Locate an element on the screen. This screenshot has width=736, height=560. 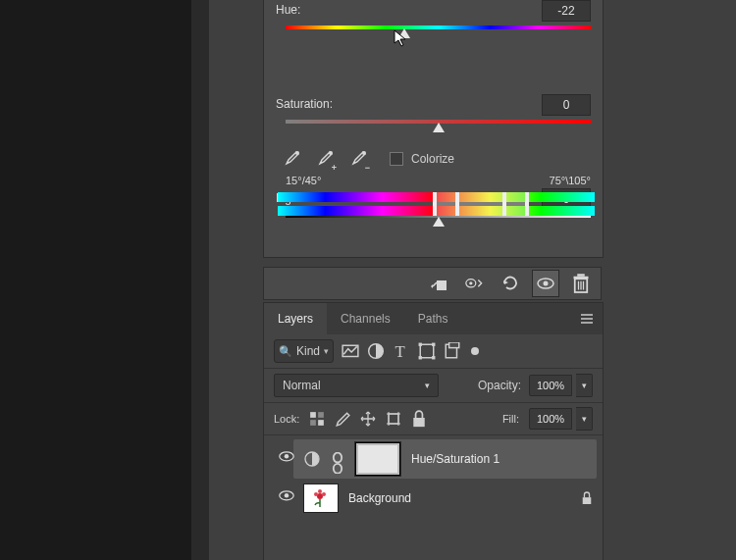
svg-text: T is located at coordinates (400, 351).